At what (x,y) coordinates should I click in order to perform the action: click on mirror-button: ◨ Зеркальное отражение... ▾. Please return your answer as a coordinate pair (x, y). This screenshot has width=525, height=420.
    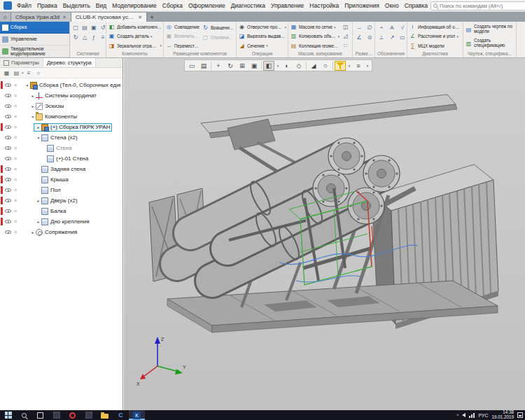
    Looking at the image, I should click on (134, 46).